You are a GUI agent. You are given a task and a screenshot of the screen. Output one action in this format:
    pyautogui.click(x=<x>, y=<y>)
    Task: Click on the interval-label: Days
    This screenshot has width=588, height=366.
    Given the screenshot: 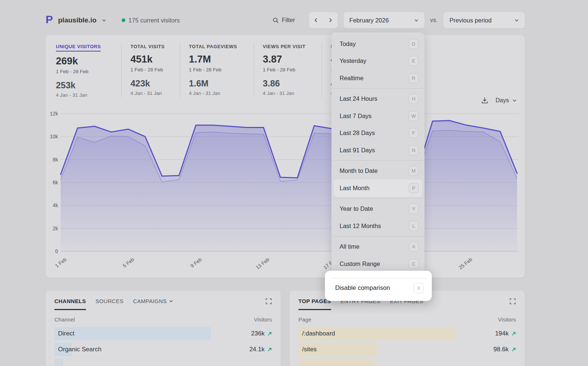 What is the action you would take?
    pyautogui.click(x=502, y=100)
    